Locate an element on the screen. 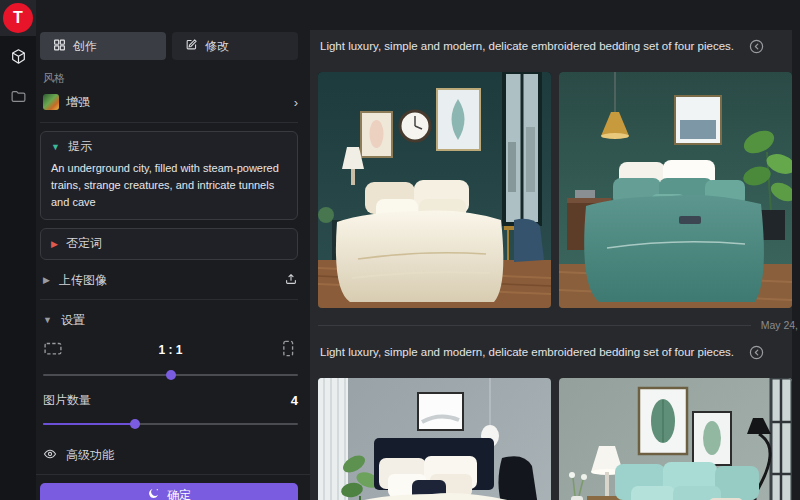 The image size is (800, 500). settings-label: 设置 is located at coordinates (180, 320).